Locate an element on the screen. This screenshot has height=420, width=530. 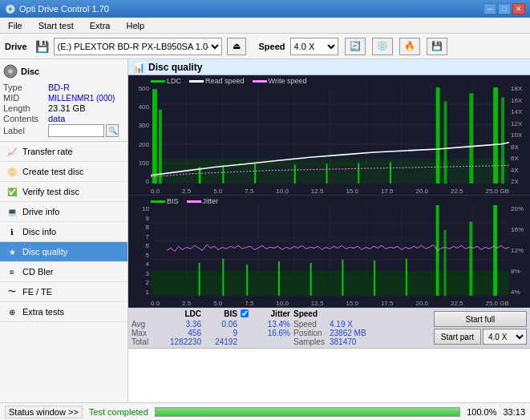
menu-start-test: Start test is located at coordinates (56, 26).